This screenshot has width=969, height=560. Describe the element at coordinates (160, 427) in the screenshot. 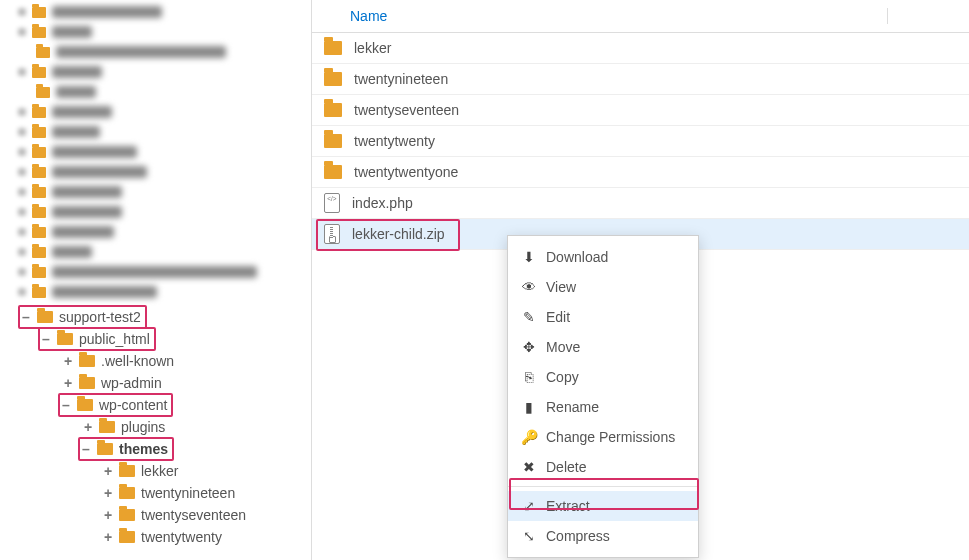

I see `tree-node-plugins: + plugins` at that location.